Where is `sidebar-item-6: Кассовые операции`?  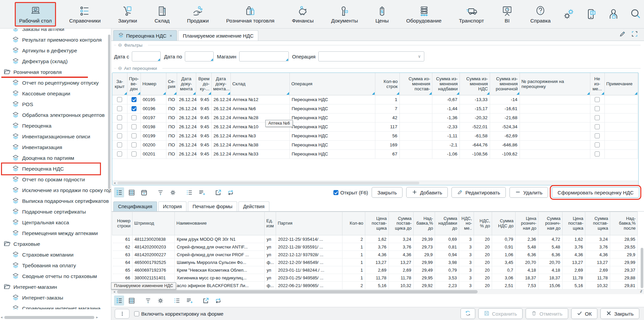
sidebar-item-6: Кассовые операции is located at coordinates (56, 94).